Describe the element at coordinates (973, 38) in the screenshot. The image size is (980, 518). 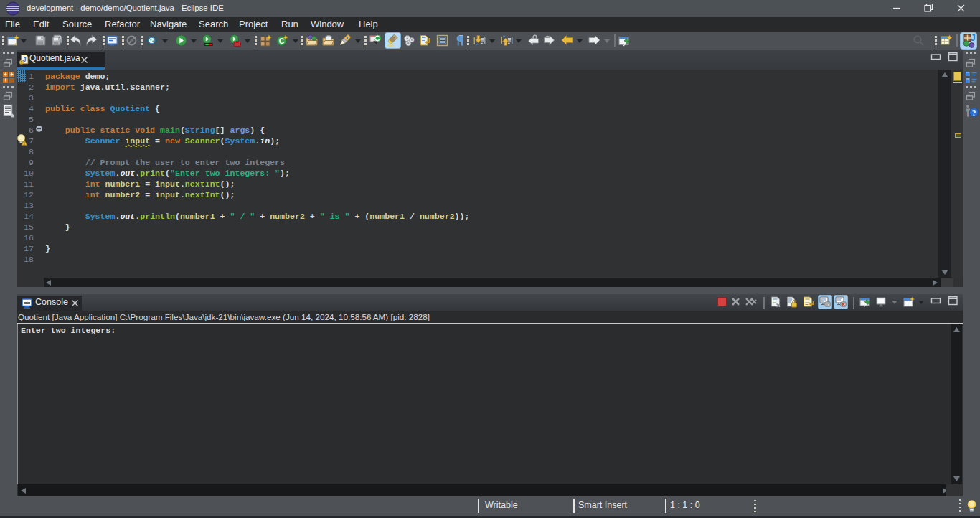
I see `svg-text: J` at that location.